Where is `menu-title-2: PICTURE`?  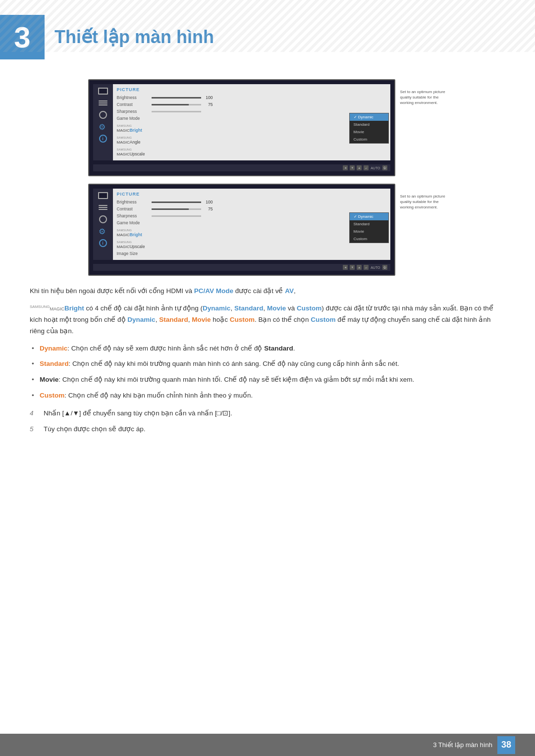 menu-title-2: PICTURE is located at coordinates (252, 194).